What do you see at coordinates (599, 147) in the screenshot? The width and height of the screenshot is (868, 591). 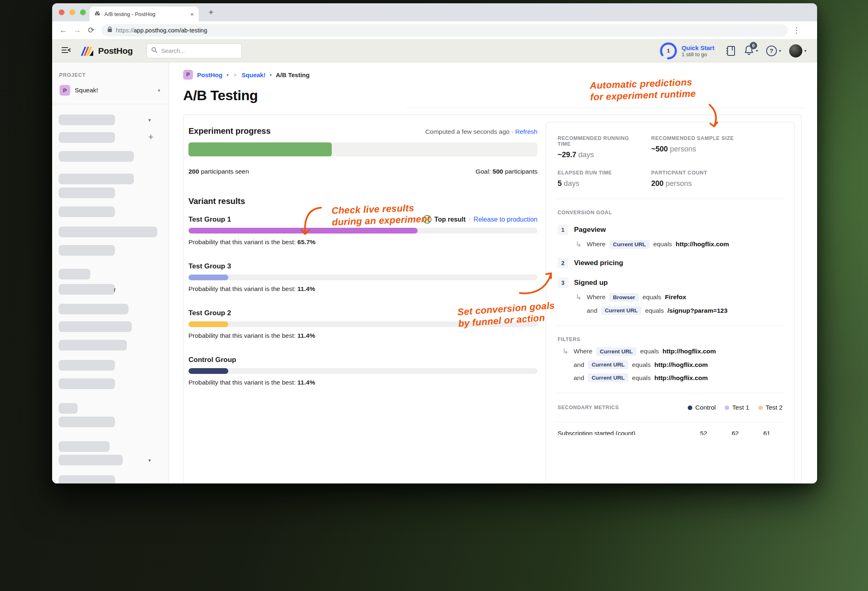 I see `stat-cell: RECOMMENDED RUNNING TIME~29.7 days` at bounding box center [599, 147].